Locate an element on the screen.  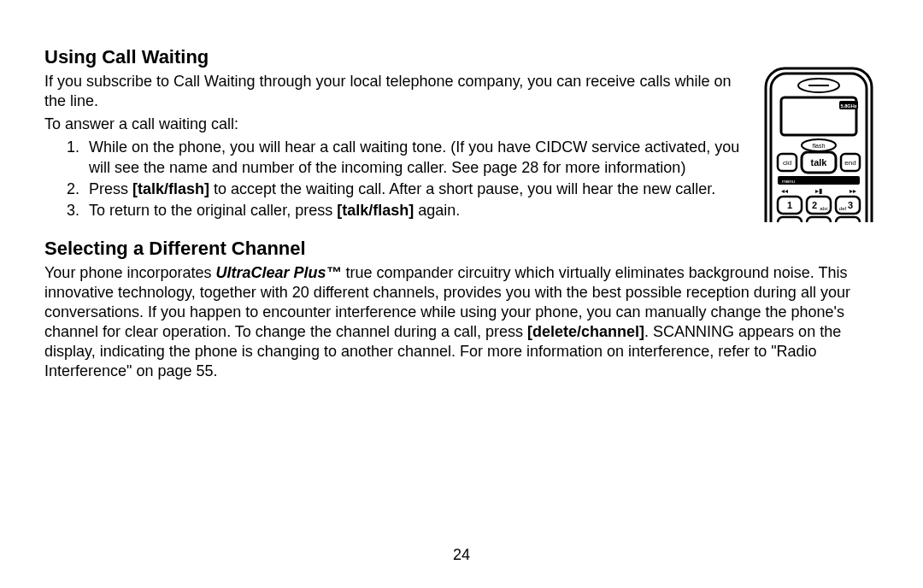
channel-bold: [delete/channel] is located at coordinates (586, 332).